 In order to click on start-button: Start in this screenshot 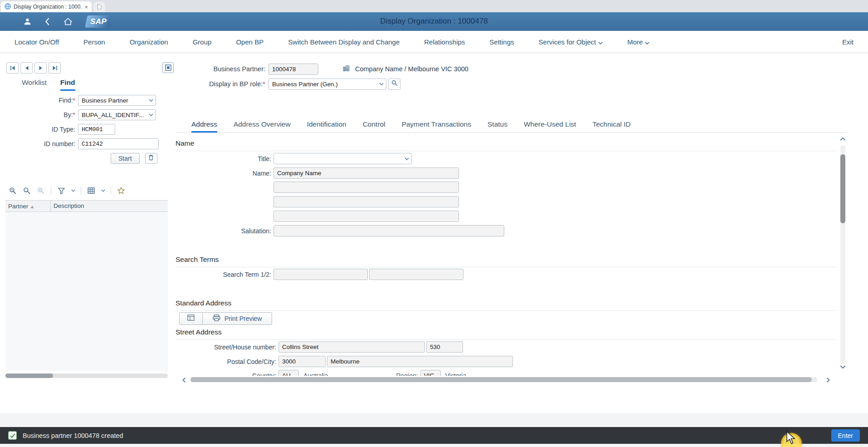, I will do `click(125, 158)`.